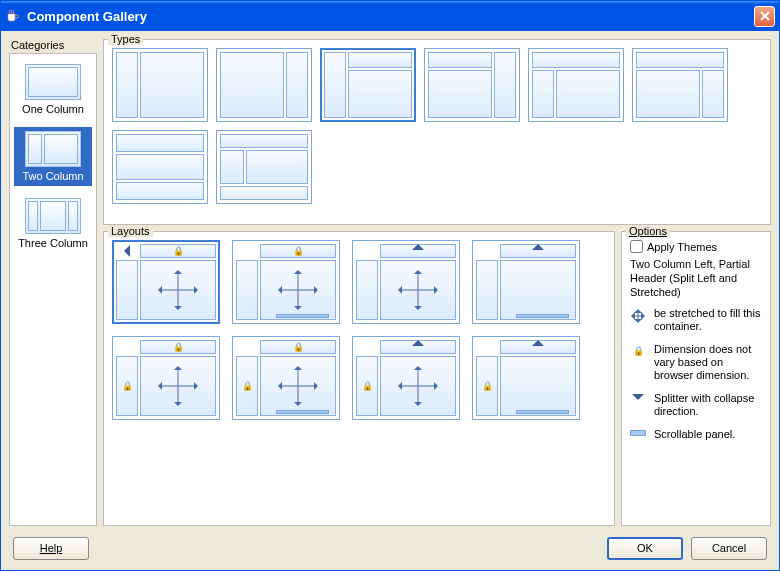 The height and width of the screenshot is (571, 780). What do you see at coordinates (286, 378) in the screenshot?
I see `layout-item-5: 🔒 🔒` at bounding box center [286, 378].